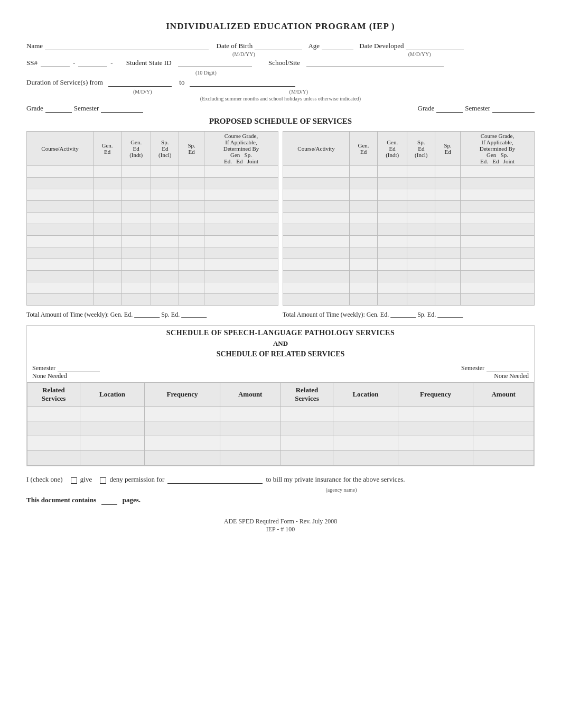  Describe the element at coordinates (44, 480) in the screenshot. I see `i-check-one-label: I (check one)` at that location.